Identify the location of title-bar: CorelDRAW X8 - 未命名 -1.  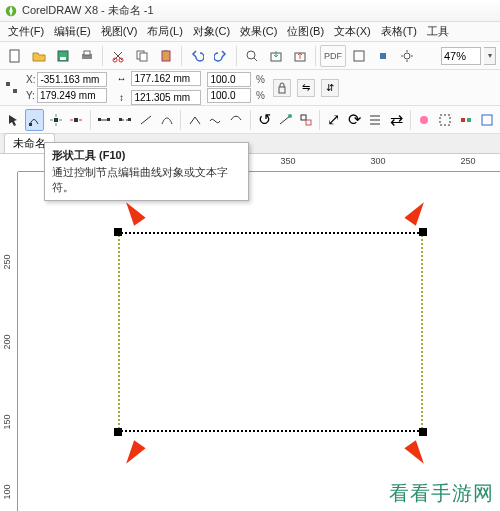
(250, 11).